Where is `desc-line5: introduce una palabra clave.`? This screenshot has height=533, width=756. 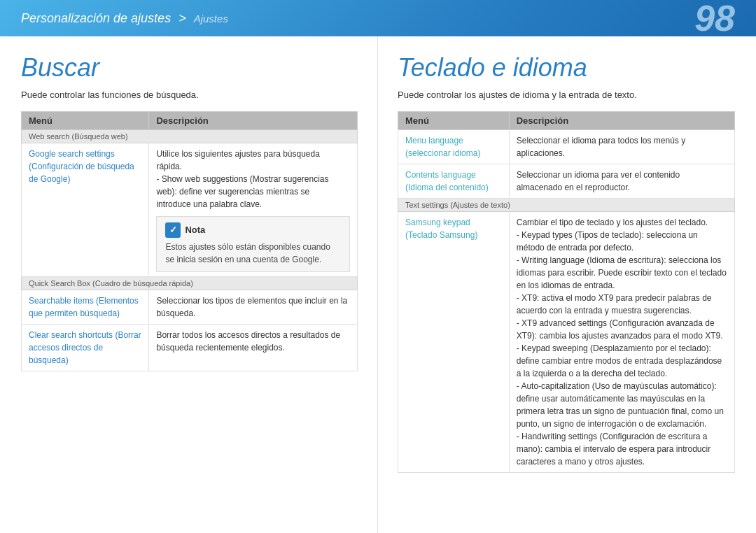
desc-line5: introduce una palabra clave. is located at coordinates (209, 204).